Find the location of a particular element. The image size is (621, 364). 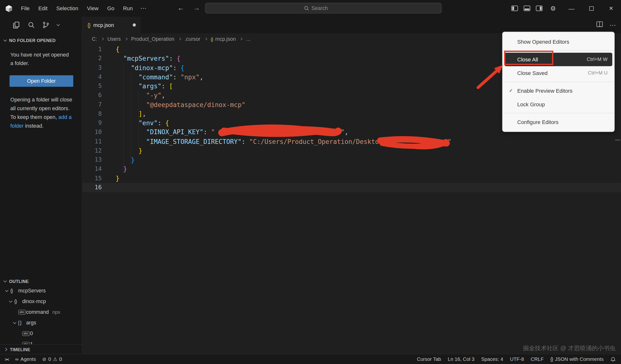

overview-ruler-mark is located at coordinates (618, 140).